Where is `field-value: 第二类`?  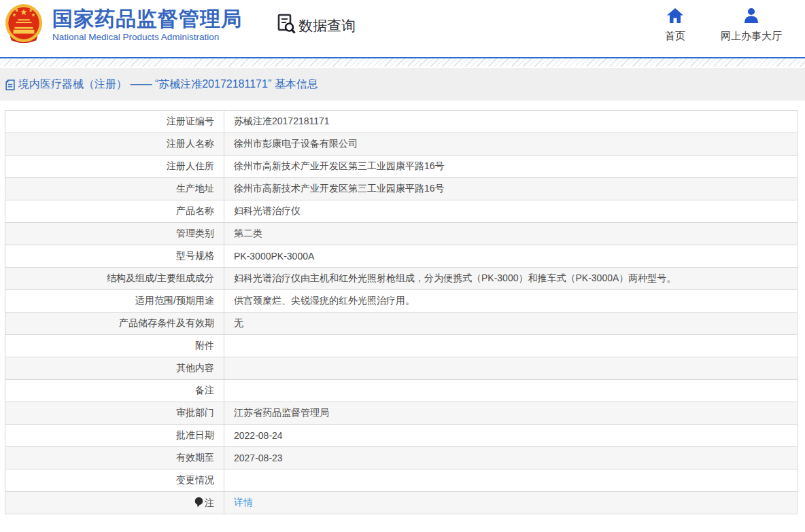
field-value: 第二类 is located at coordinates (511, 234).